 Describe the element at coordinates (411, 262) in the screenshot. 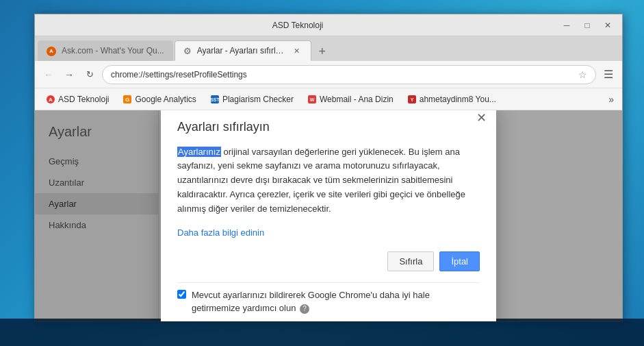

I see `reset-button: Sıfırla` at that location.